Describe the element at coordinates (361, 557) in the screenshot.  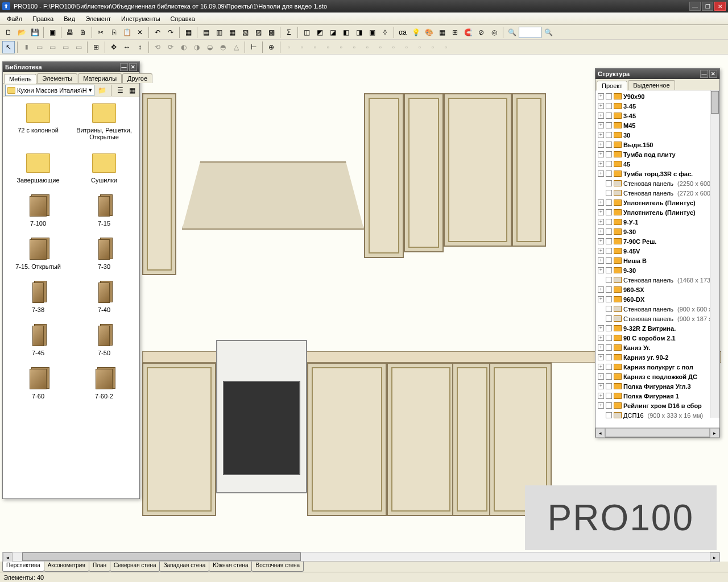
I see `viewport-hscroll: ◂▸` at that location.